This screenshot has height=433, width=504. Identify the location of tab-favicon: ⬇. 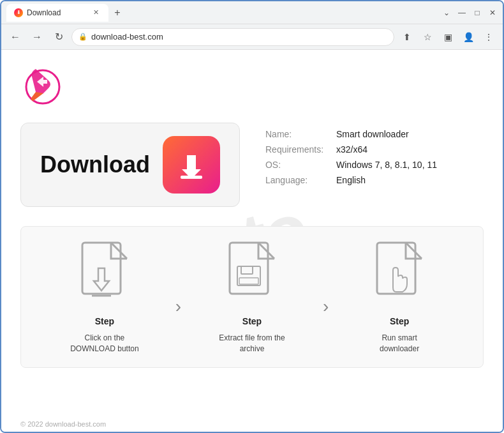
(19, 13).